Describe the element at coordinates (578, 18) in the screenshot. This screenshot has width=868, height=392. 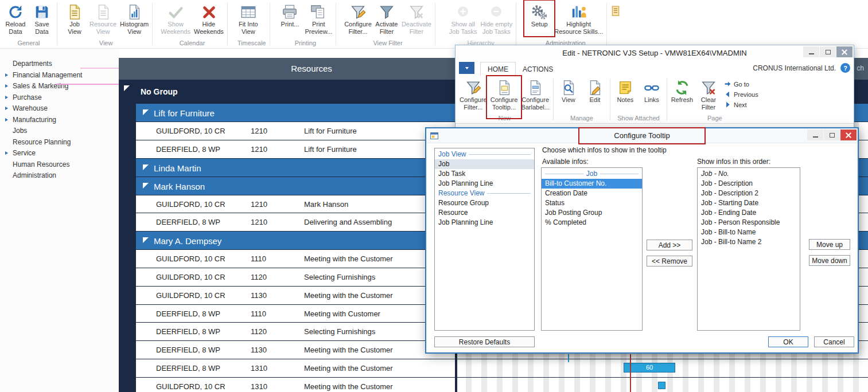
I see `highlight-resource-skills-button: HighlightResource Skills...` at that location.